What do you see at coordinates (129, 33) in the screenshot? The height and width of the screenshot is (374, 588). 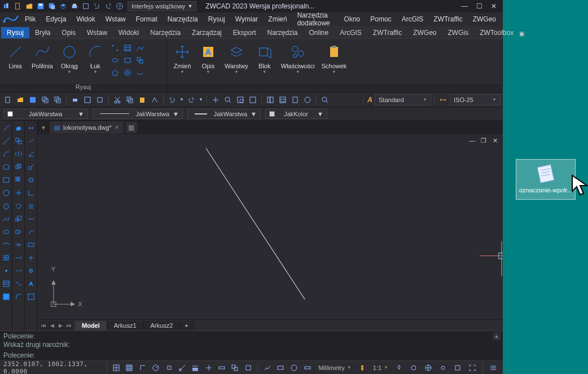 I see `tab-widoki: Widoki` at bounding box center [129, 33].